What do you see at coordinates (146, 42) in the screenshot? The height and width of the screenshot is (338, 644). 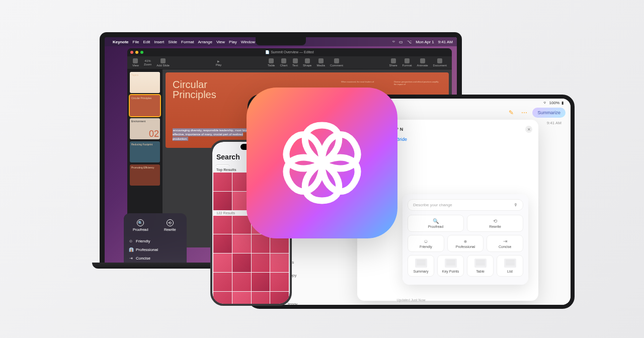 I see `menu-edit: Edit` at bounding box center [146, 42].